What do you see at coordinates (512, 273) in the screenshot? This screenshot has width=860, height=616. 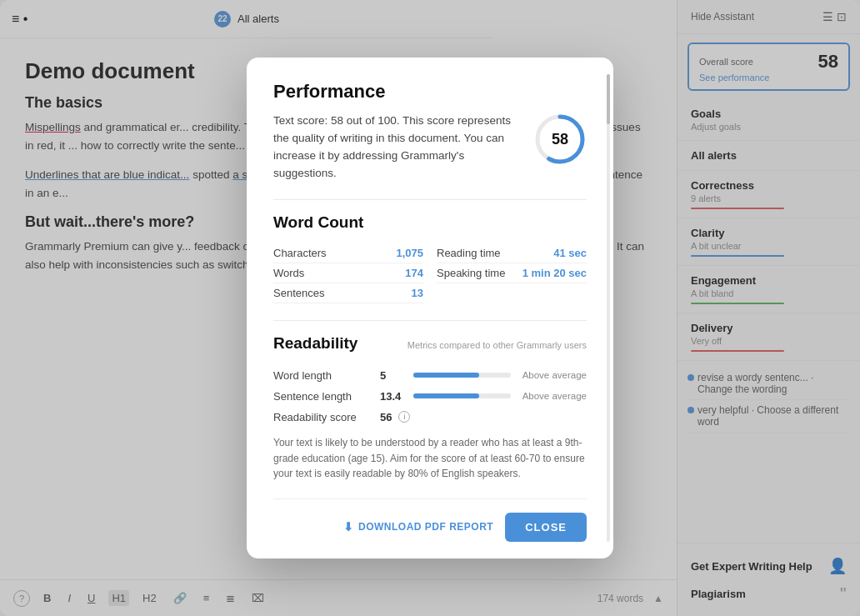 I see `stats-right: Reading time 41 sec Speaking time 1 min …` at bounding box center [512, 273].